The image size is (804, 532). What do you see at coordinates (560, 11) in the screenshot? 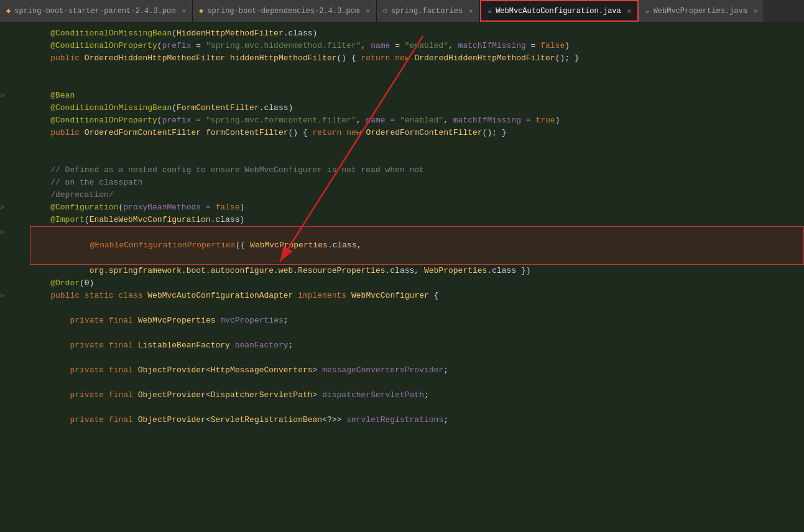
I see `tab-webmvc: ☕ WebMvcAutoConfiguration.java ✕` at bounding box center [560, 11].